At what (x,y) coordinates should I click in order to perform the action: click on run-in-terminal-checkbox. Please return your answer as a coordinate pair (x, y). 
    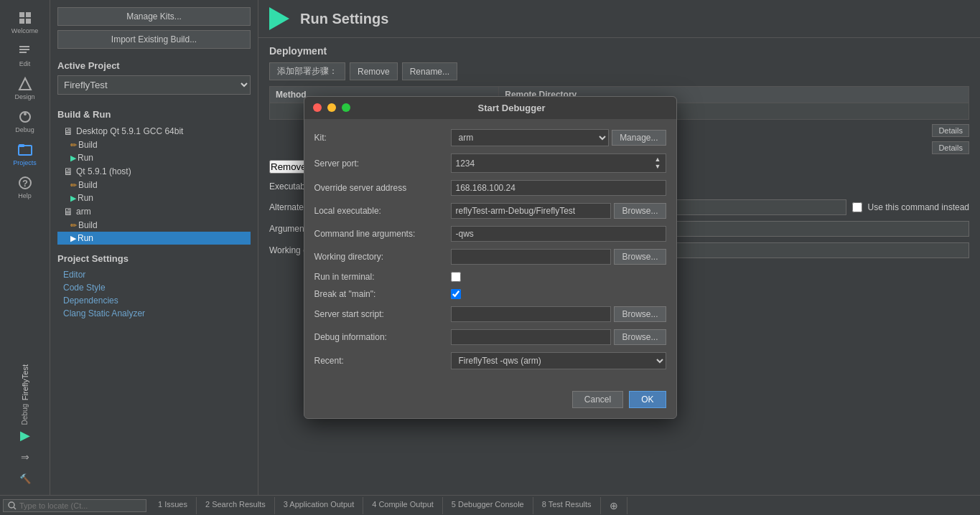
    Looking at the image, I should click on (456, 277).